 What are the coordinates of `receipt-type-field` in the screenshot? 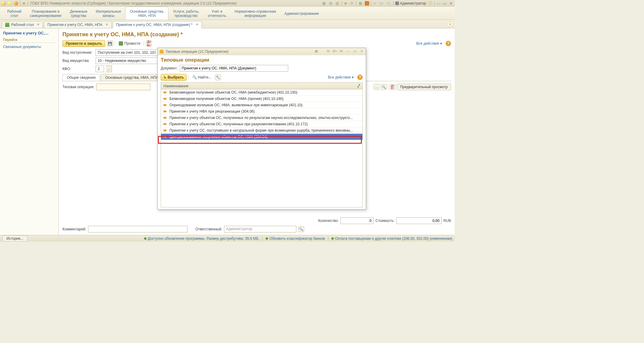 It's located at (127, 53).